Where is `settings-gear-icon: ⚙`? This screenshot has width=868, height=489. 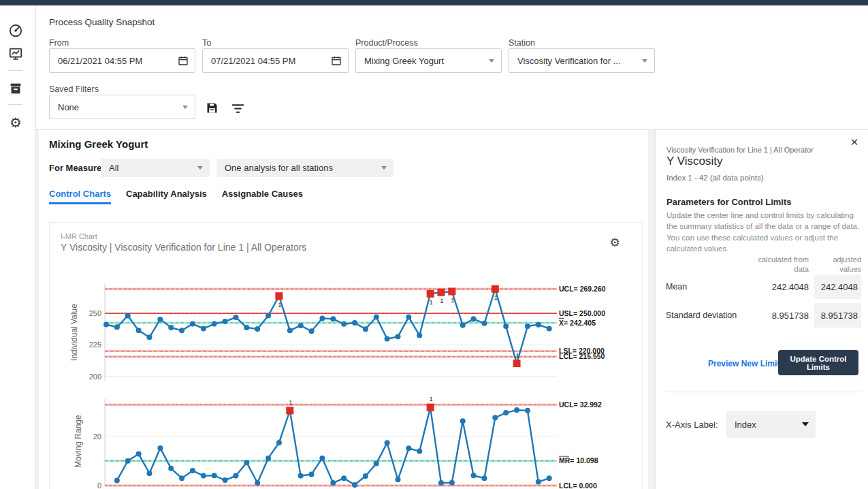
settings-gear-icon: ⚙ is located at coordinates (16, 123).